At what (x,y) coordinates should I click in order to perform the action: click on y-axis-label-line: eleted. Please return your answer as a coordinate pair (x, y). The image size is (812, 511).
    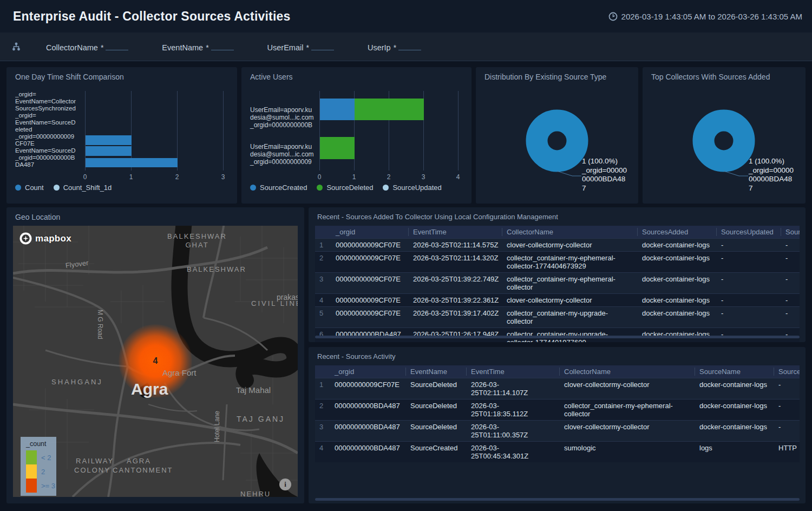
    Looking at the image, I should click on (49, 130).